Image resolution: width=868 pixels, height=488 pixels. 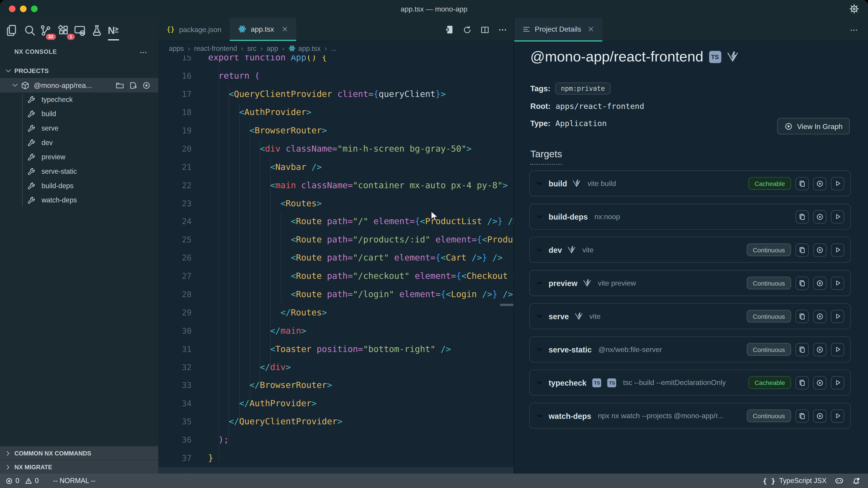 I want to click on targets-heading: Targets, so click(x=546, y=156).